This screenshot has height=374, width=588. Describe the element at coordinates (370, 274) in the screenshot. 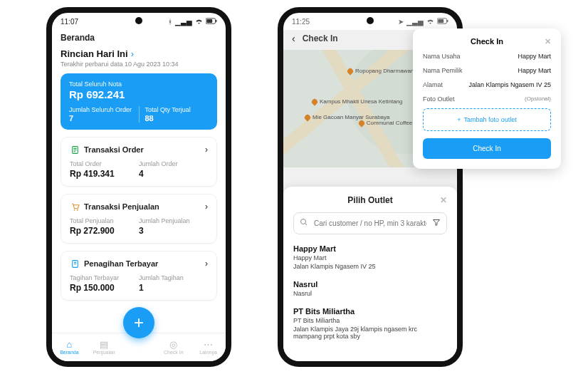

I see `outlet-picker-modal: Pilih Outlet ✕ Happy Mart Happy Mart Jal…` at that location.